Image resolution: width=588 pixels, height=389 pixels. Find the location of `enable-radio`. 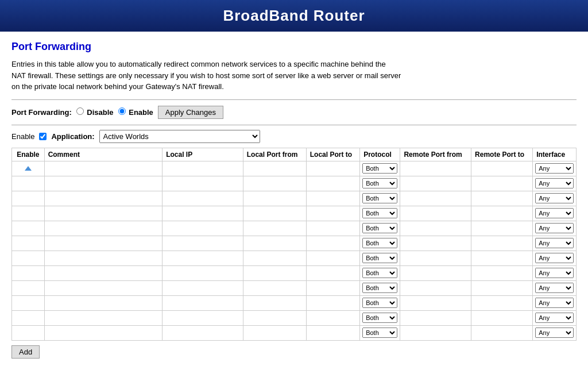

enable-radio is located at coordinates (122, 111).